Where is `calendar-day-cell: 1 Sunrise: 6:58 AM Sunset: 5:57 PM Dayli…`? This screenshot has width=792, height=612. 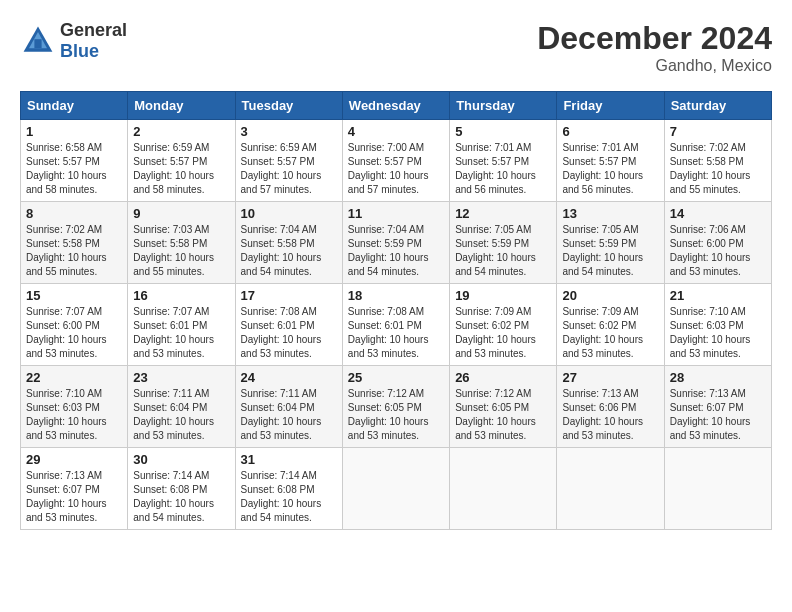 calendar-day-cell: 1 Sunrise: 6:58 AM Sunset: 5:57 PM Dayli… is located at coordinates (74, 161).